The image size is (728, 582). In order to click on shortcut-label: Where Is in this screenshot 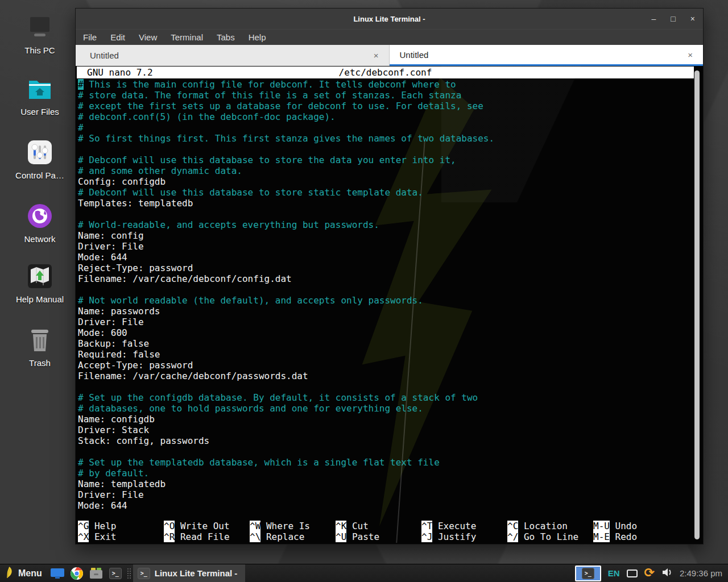, I will do `click(286, 526)`.